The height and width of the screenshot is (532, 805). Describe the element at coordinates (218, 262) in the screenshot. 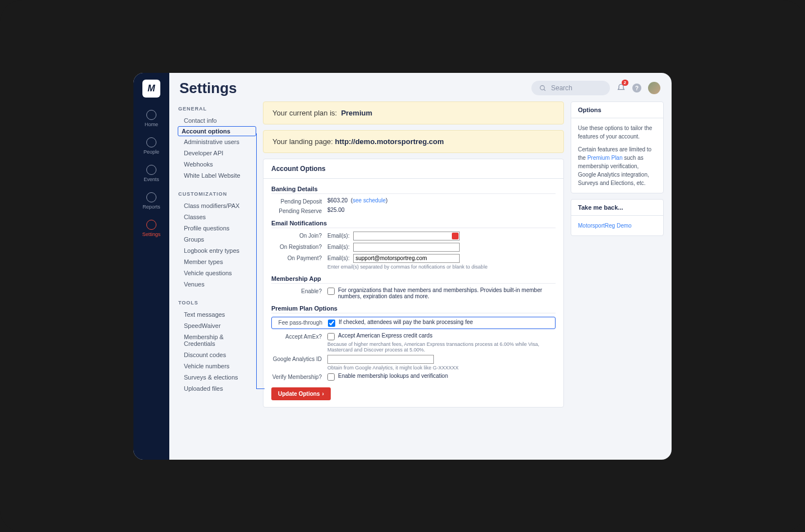

I see `nav-member-types: Member types` at that location.